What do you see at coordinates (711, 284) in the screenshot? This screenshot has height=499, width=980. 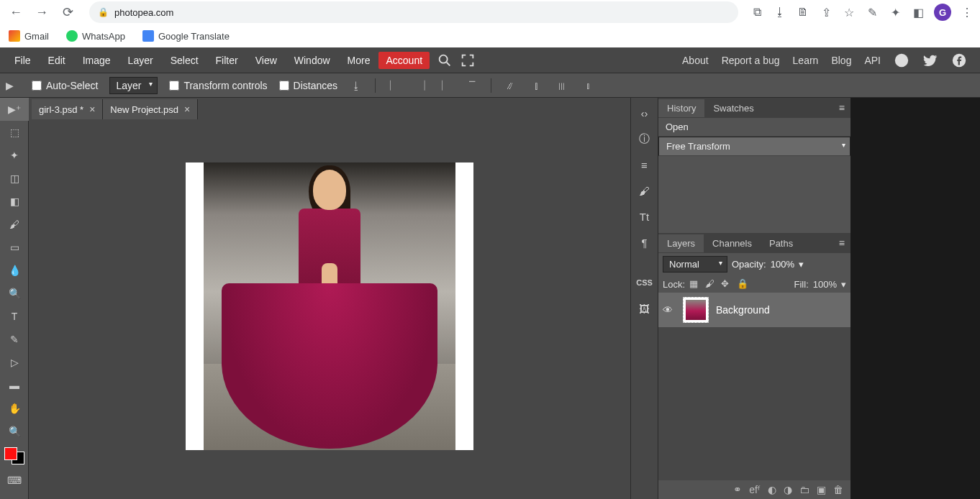 I see `lock-brush-icon: 🖌` at bounding box center [711, 284].